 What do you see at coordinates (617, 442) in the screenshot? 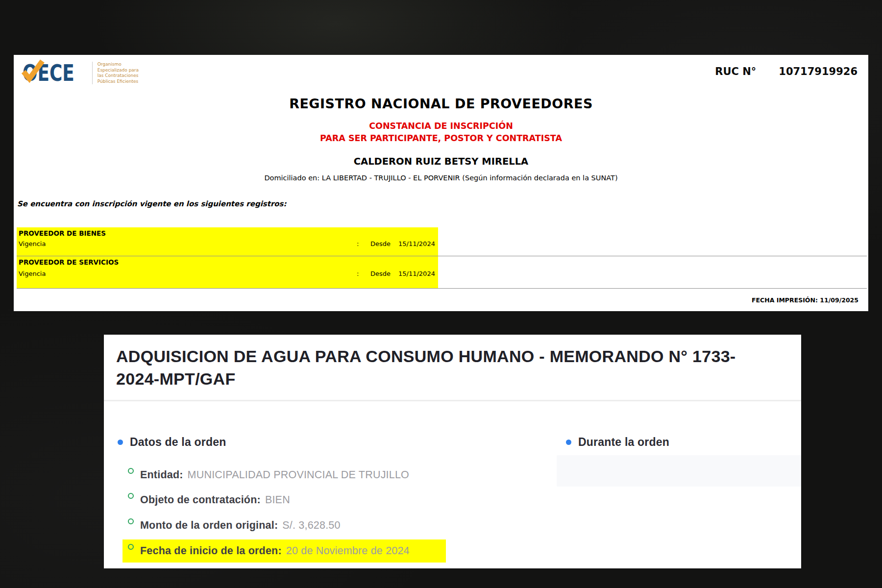
I see `section-header-durante: Durante la orden` at bounding box center [617, 442].